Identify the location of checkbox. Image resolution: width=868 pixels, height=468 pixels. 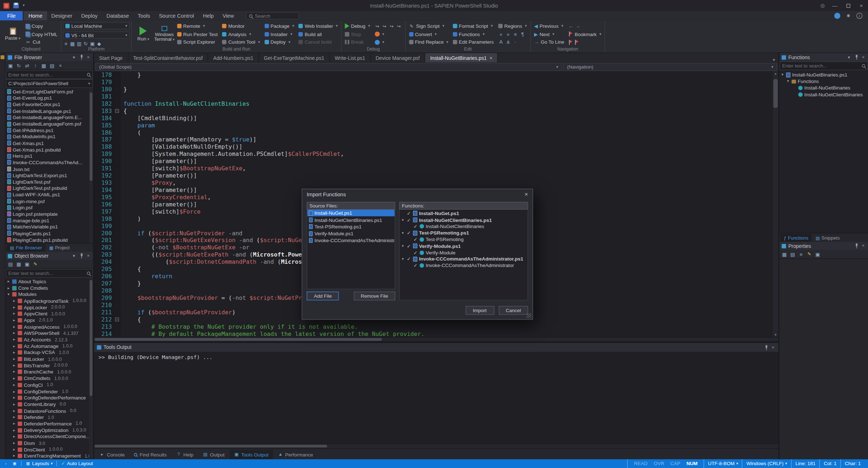
(409, 259).